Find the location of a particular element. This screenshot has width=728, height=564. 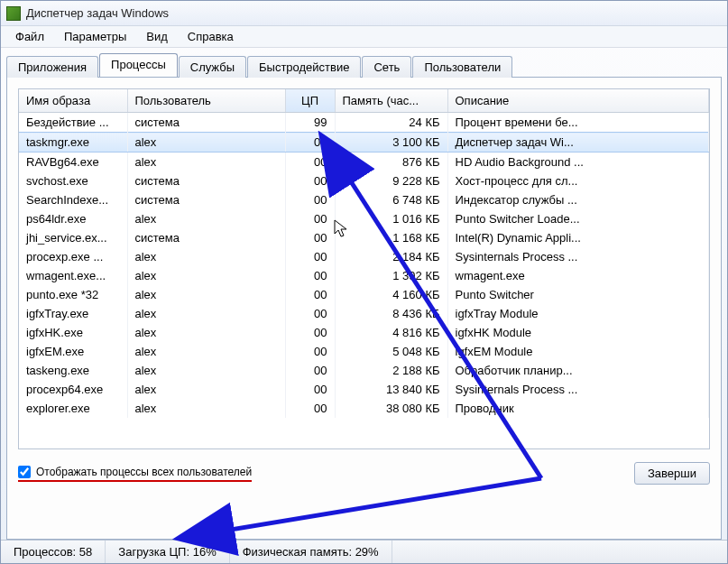

status-memory: Физическая память: 29% is located at coordinates (311, 552).